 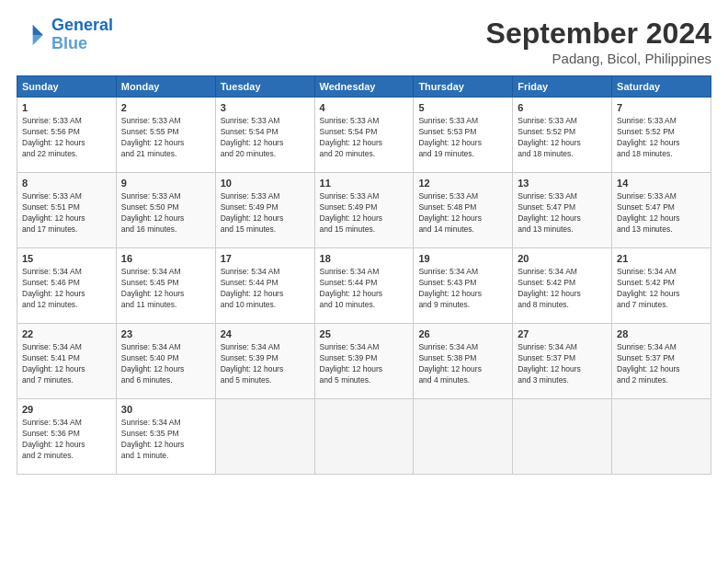 I want to click on location-subtitle: Padang, Bicol, Philippines, so click(x=599, y=59).